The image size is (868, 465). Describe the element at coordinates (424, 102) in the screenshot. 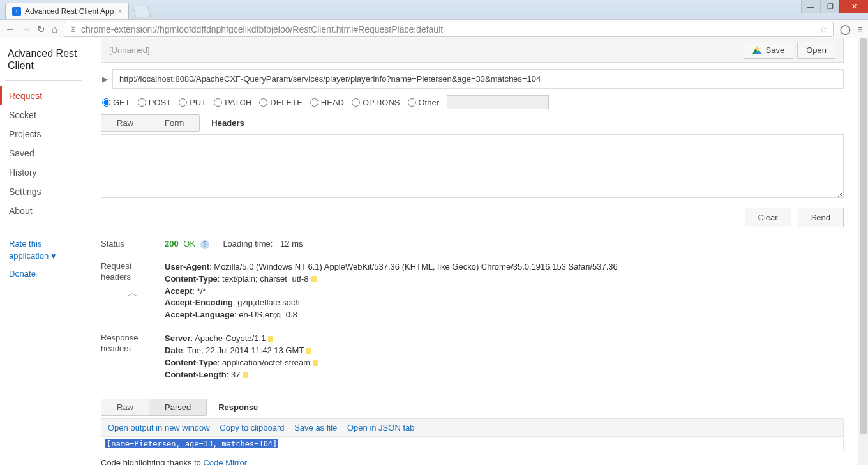

I see `method-other: Other` at that location.